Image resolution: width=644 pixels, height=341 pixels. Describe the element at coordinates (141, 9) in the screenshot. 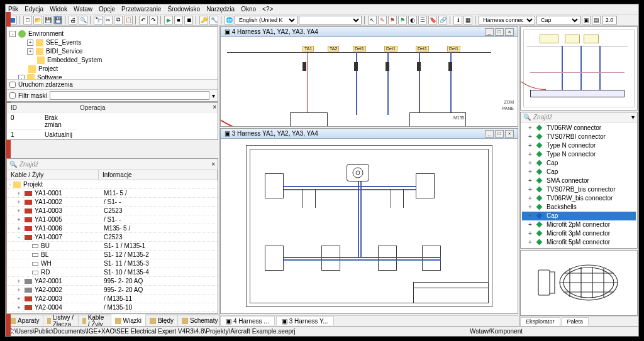

I see `menu-process: Przetwarzanie` at that location.